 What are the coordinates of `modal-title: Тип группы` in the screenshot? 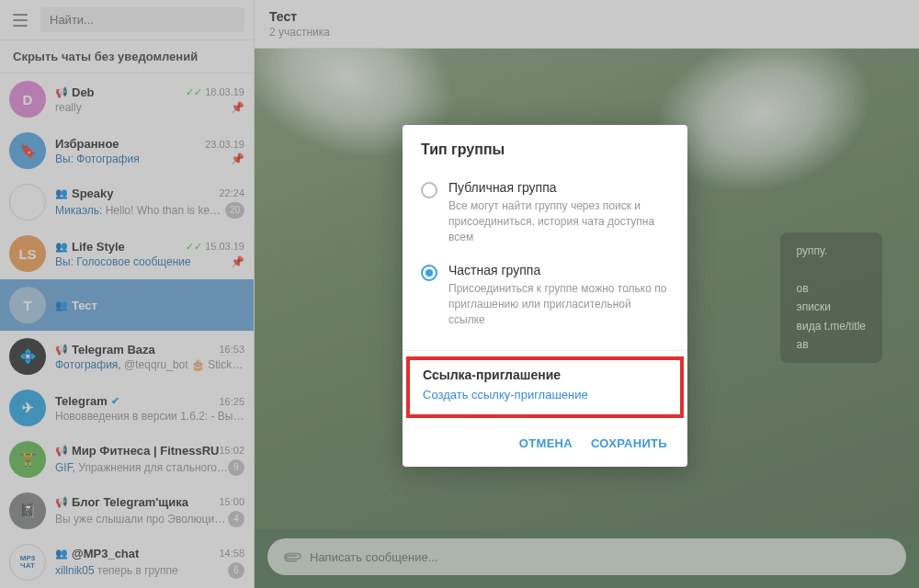 It's located at (545, 147).